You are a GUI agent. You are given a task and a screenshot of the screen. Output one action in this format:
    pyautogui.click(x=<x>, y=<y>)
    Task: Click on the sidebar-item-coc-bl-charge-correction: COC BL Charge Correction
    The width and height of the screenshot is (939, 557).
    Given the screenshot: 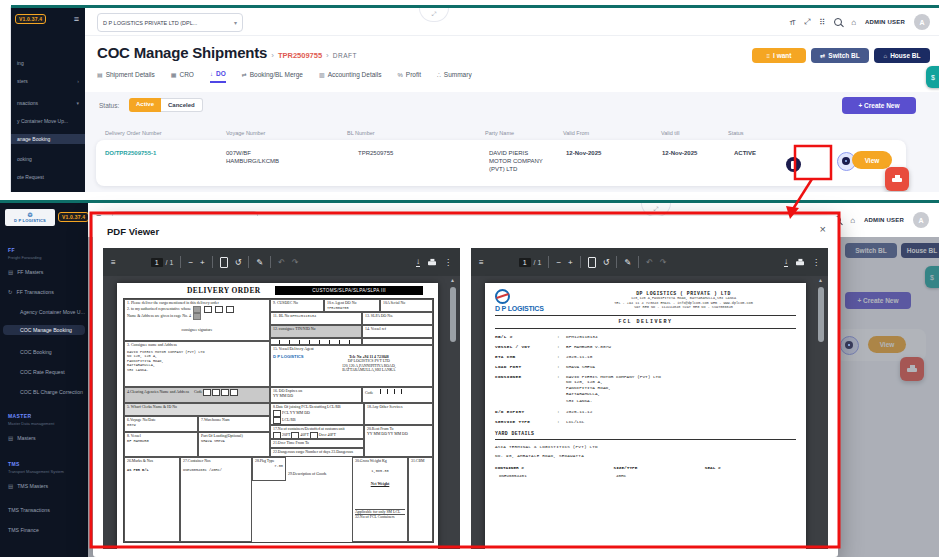 What is the action you would take?
    pyautogui.click(x=44, y=392)
    